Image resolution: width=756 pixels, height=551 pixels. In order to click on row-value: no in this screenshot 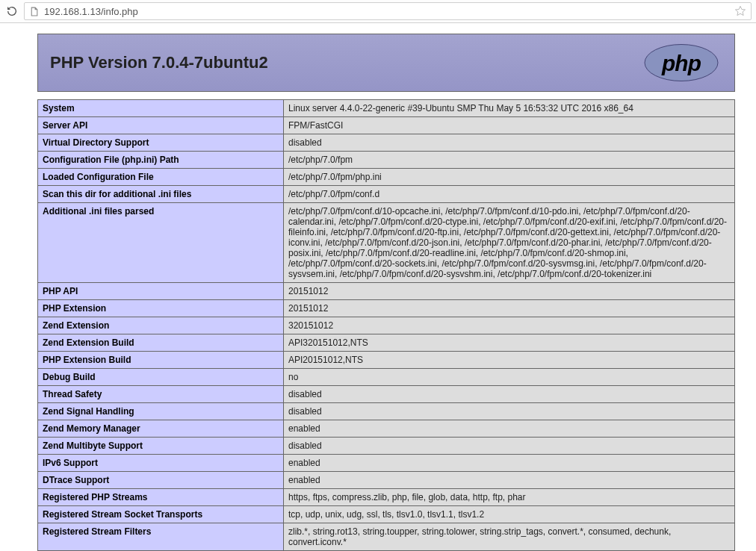, I will do `click(509, 378)`.